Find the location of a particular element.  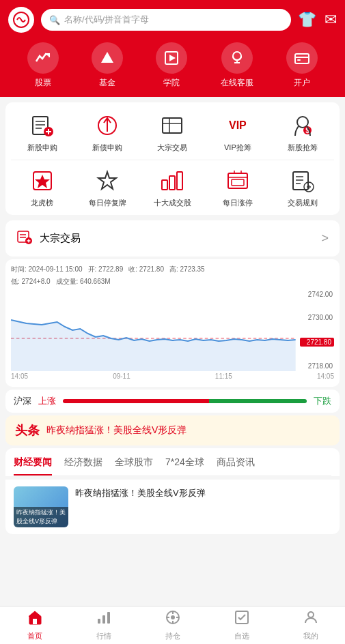

quick-vip: VIP VIP抢筹 is located at coordinates (238, 132).